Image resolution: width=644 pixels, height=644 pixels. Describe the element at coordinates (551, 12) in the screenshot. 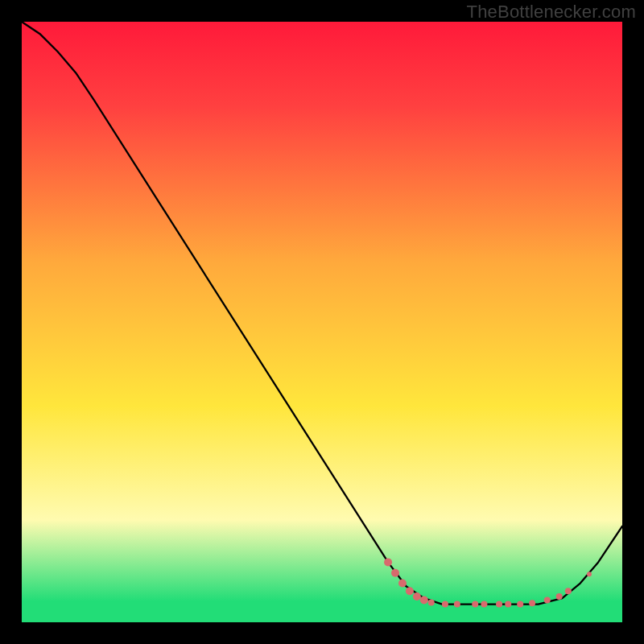

I see `watermark-text: TheBottlenecker.com` at that location.